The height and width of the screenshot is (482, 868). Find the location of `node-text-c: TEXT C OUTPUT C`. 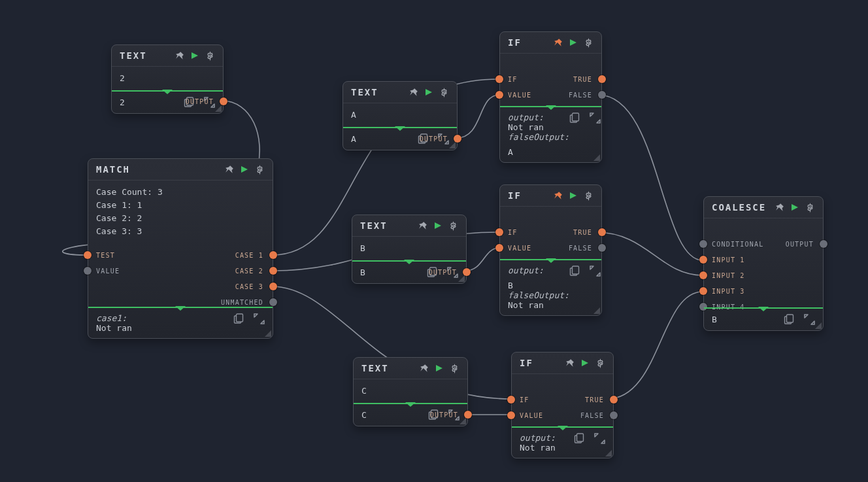

node-text-c: TEXT C OUTPUT C is located at coordinates (410, 392).